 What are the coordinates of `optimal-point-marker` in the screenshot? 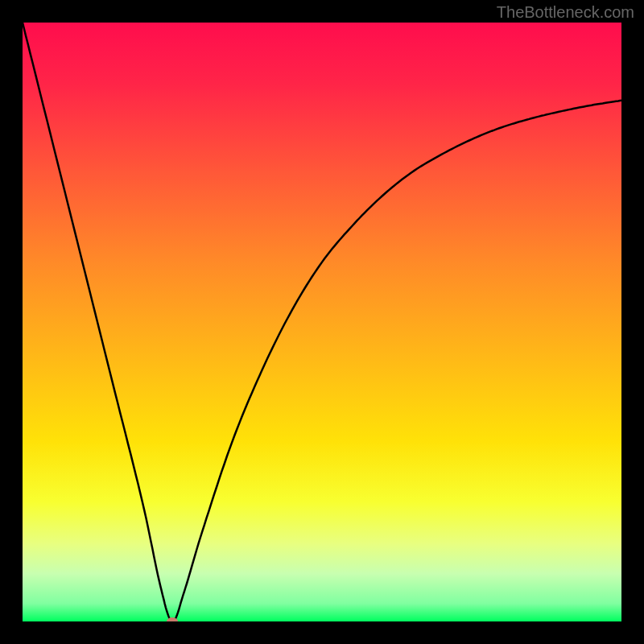 It's located at (172, 620).